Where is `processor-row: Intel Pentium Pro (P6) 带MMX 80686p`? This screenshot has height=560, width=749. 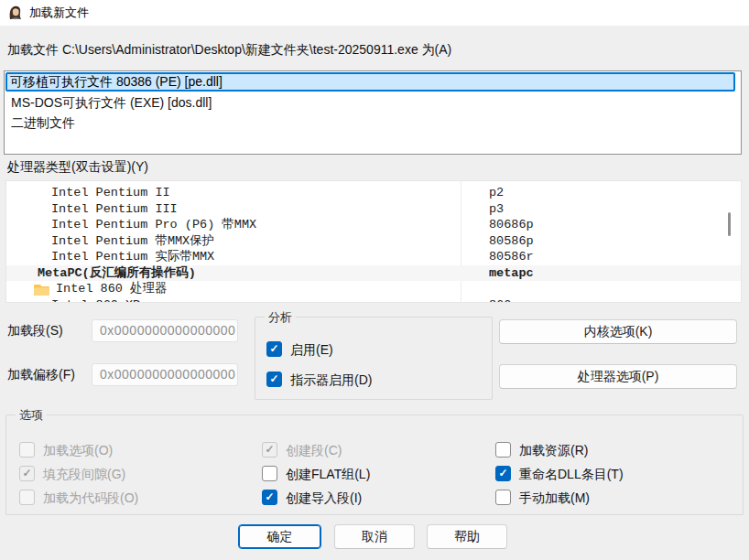 processor-row: Intel Pentium Pro (P6) 带MMX 80686p is located at coordinates (374, 225).